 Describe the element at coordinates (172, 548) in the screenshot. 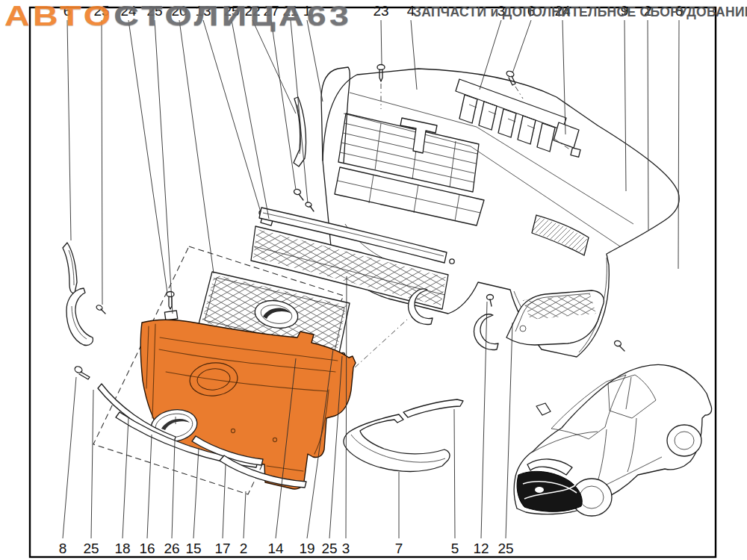

I see `part-number-callout: 26` at that location.